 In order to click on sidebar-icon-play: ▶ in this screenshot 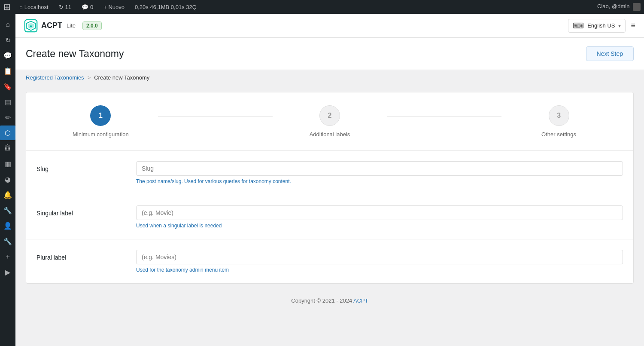, I will do `click(8, 272)`.